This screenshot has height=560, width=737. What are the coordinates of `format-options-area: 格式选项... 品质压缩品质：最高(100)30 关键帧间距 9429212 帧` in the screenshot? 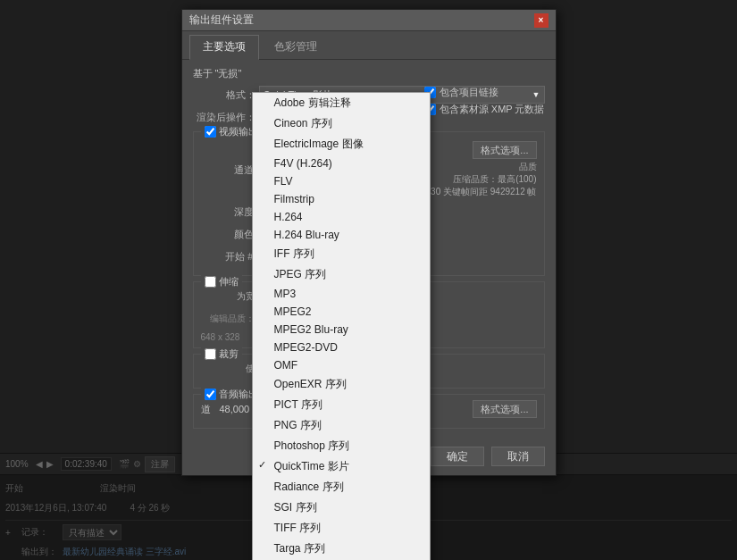 It's located at (483, 170).